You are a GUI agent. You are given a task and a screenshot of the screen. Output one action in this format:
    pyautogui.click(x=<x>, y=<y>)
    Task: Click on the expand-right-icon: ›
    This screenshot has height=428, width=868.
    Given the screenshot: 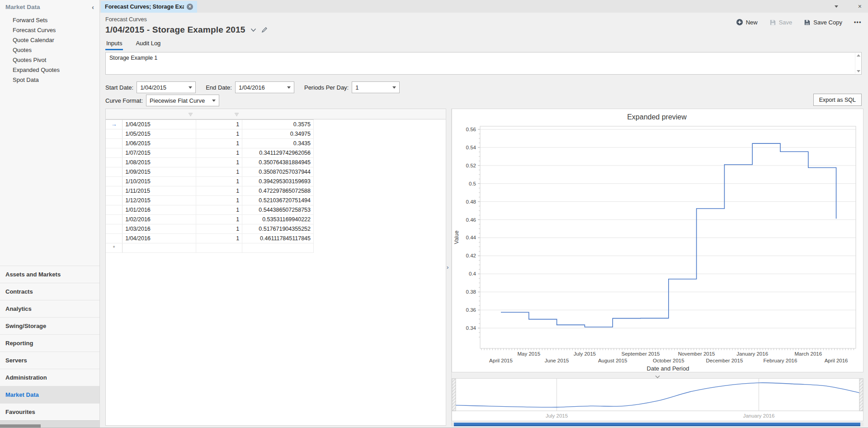 What is the action you would take?
    pyautogui.click(x=448, y=267)
    